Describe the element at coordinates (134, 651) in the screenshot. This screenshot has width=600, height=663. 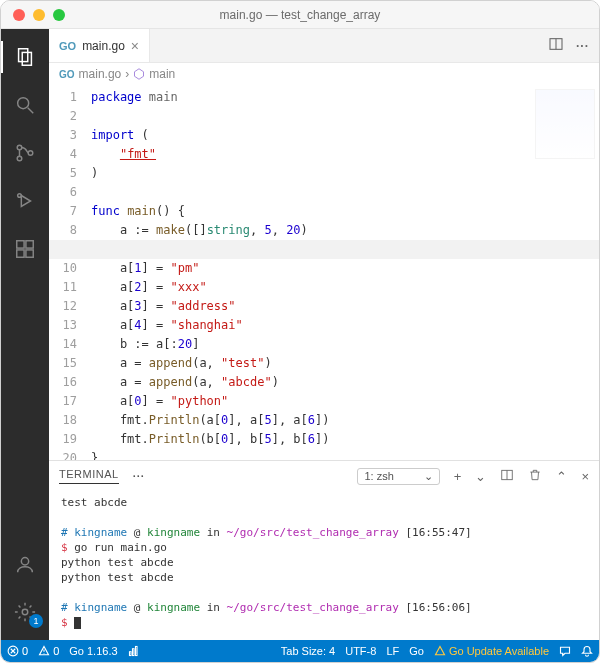
I see `status-analysis-icon` at that location.